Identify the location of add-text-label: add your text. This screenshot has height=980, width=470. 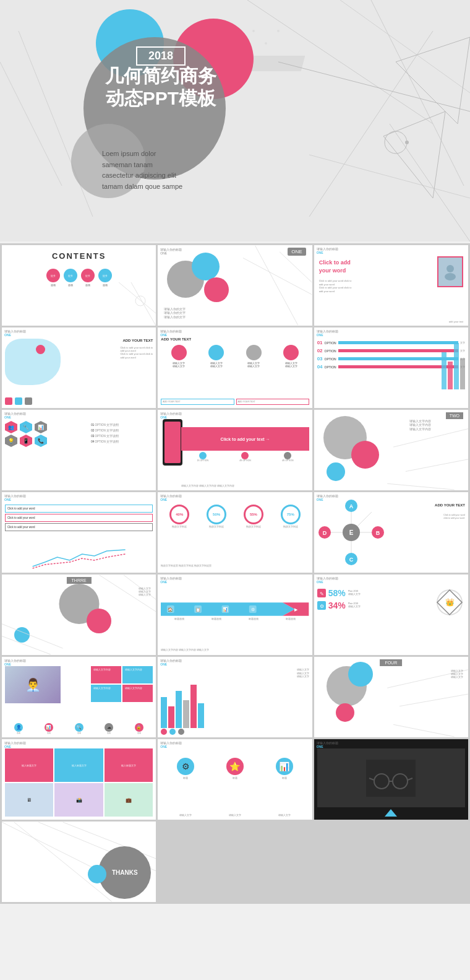
(456, 322).